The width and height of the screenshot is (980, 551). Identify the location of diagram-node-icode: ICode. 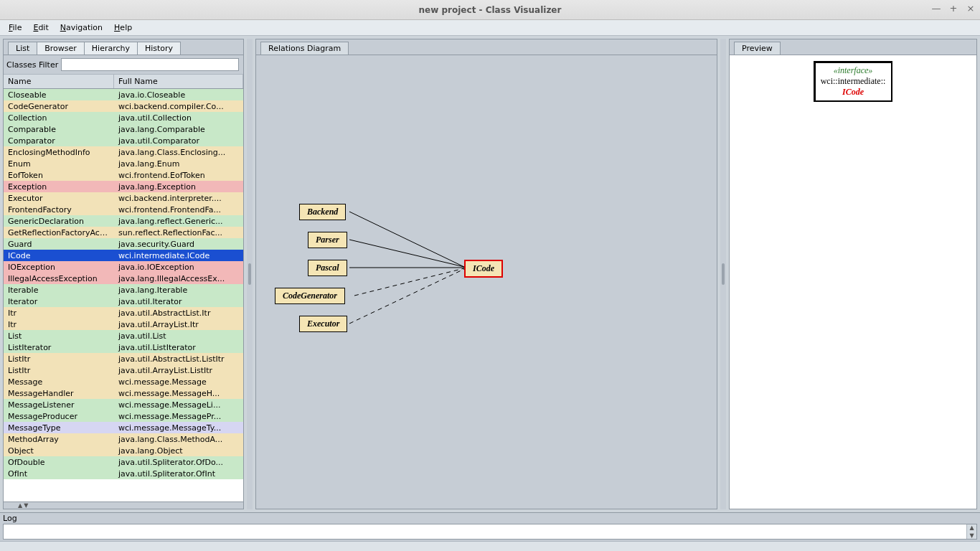
(484, 268).